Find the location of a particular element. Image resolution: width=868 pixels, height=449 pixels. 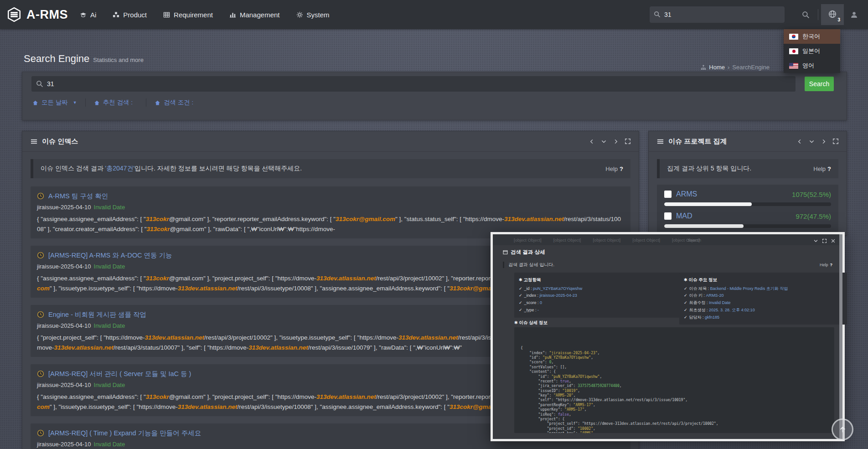

user-button is located at coordinates (852, 15).